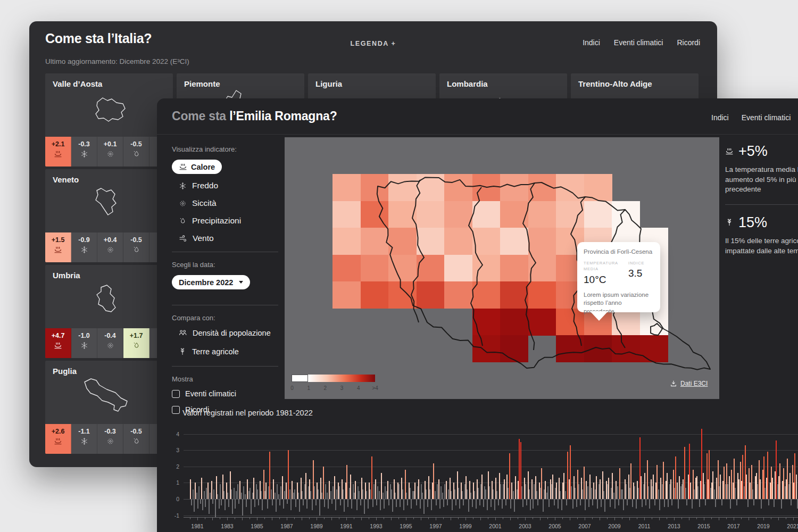  Describe the element at coordinates (230, 333) in the screenshot. I see `compare-option-population: Densità di popolazione` at that location.